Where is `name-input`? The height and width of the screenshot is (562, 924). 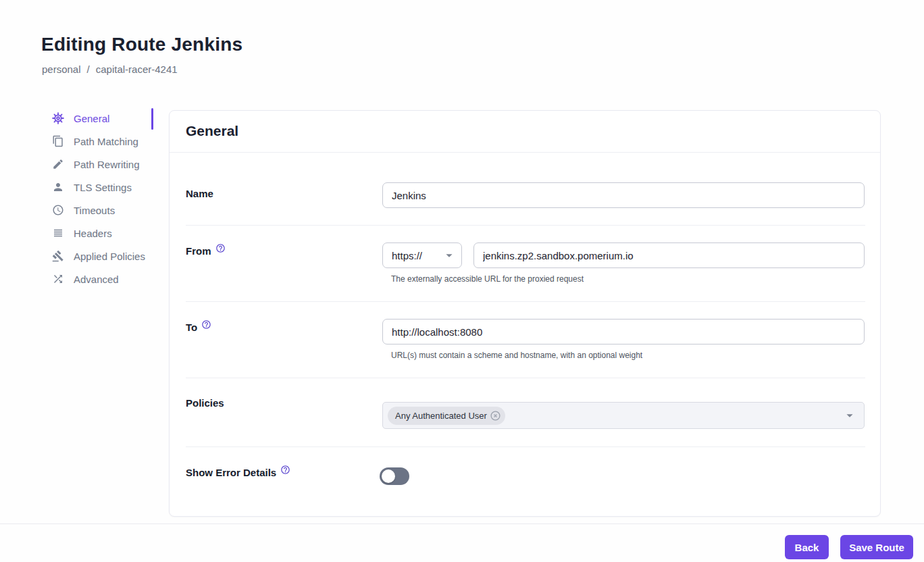 name-input is located at coordinates (623, 195).